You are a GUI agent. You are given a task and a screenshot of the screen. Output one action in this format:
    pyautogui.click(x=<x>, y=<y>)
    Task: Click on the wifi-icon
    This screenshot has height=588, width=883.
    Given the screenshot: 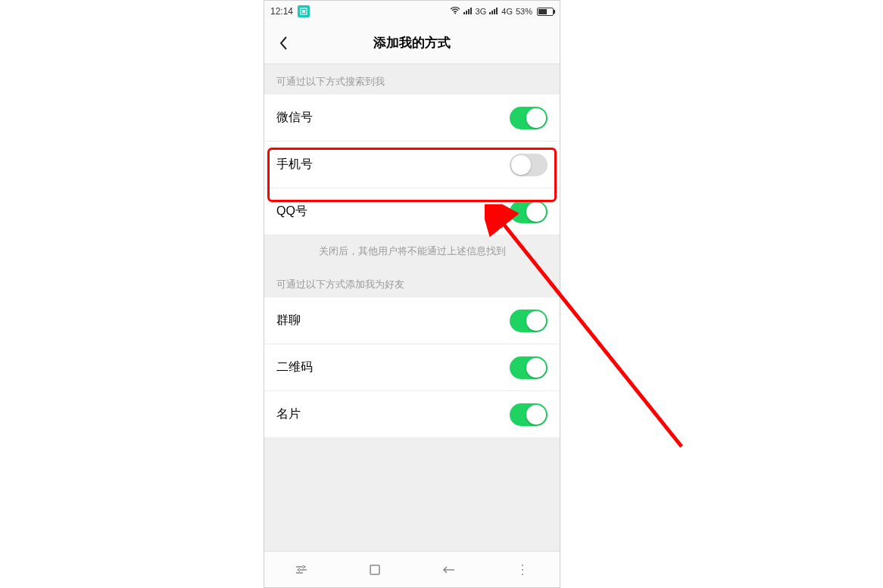 What is the action you would take?
    pyautogui.click(x=455, y=11)
    